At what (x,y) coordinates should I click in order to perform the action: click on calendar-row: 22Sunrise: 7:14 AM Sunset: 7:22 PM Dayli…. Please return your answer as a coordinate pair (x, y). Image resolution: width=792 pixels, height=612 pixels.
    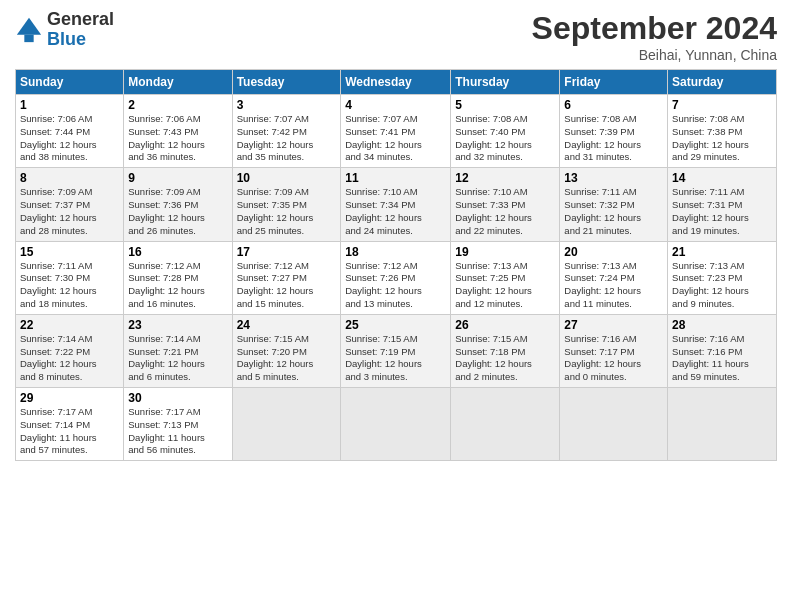
    Looking at the image, I should click on (396, 350).